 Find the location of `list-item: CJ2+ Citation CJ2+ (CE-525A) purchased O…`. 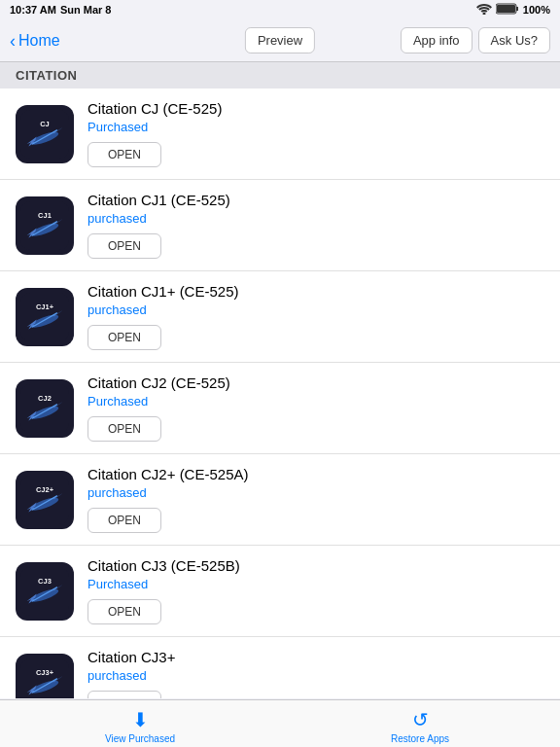

list-item: CJ2+ Citation CJ2+ (CE-525A) purchased O… is located at coordinates (280, 500).